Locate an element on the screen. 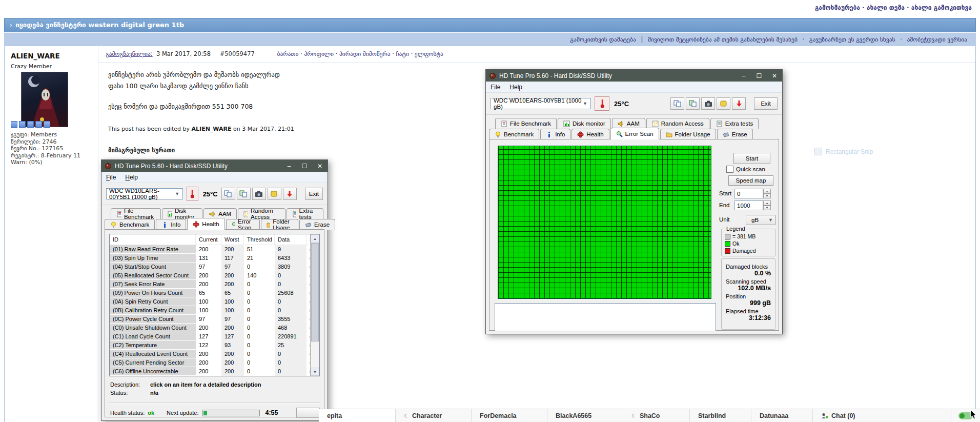 The image size is (980, 422). smart-attribute-row: (C2) Temperature 122 93 0 25 ok is located at coordinates (210, 346).